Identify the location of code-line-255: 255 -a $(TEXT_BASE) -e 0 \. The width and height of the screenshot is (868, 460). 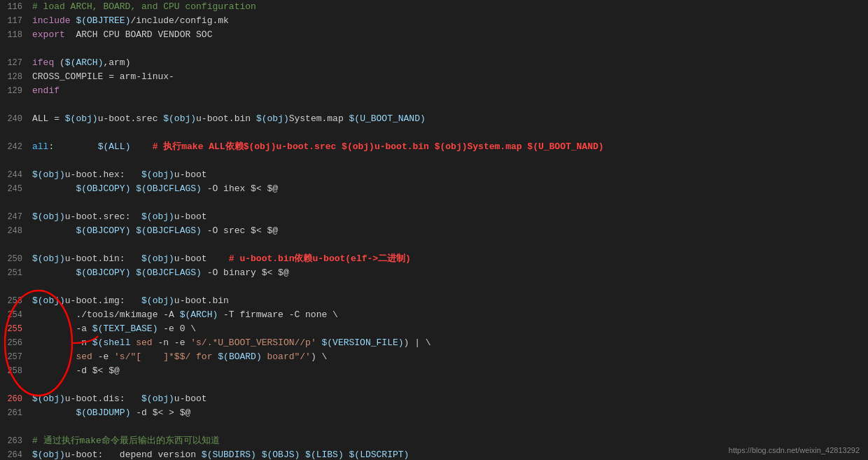
(434, 329).